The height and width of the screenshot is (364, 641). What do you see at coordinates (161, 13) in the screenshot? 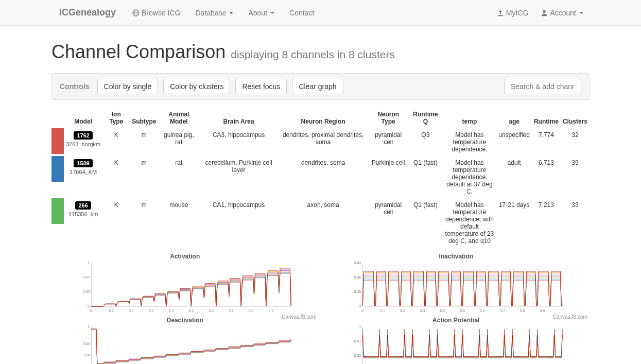
I see `nav-browse-label: Browse ICG` at bounding box center [161, 13].